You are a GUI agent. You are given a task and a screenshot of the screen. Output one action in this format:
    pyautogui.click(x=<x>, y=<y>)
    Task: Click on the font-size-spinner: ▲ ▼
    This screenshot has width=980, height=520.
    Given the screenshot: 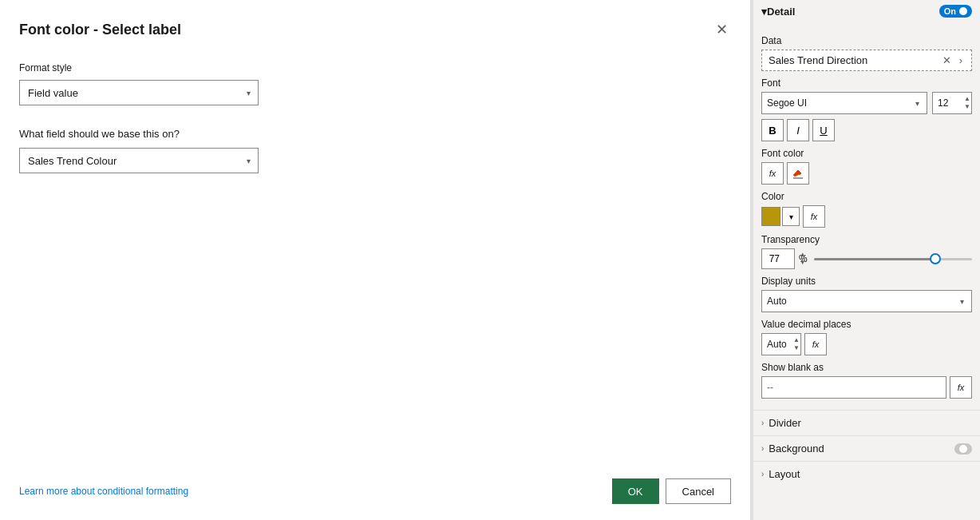 What is the action you would take?
    pyautogui.click(x=967, y=103)
    